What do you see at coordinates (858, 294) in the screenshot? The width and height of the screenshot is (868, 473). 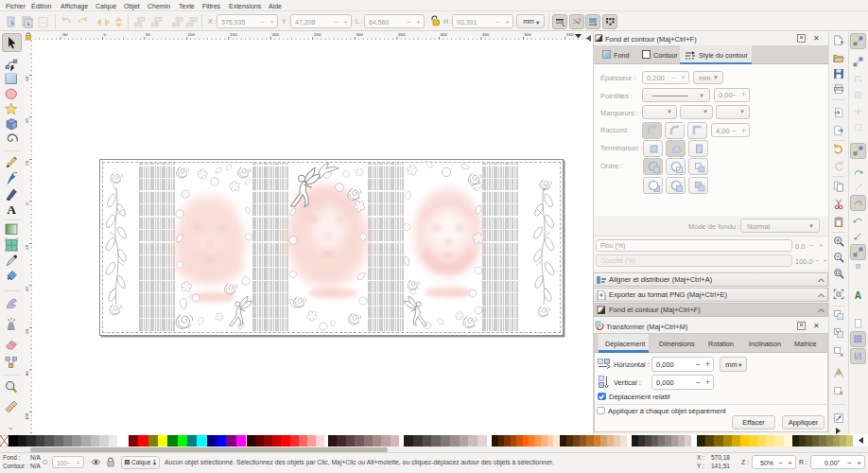 I see `svg-text: A` at bounding box center [858, 294].